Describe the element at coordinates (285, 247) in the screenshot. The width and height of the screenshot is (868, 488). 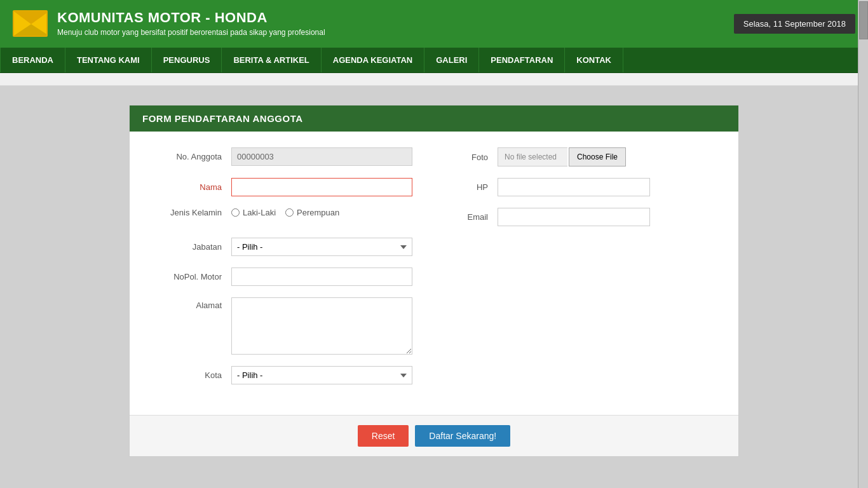
I see `col-jabatan: Jabatan - Pilih -` at that location.